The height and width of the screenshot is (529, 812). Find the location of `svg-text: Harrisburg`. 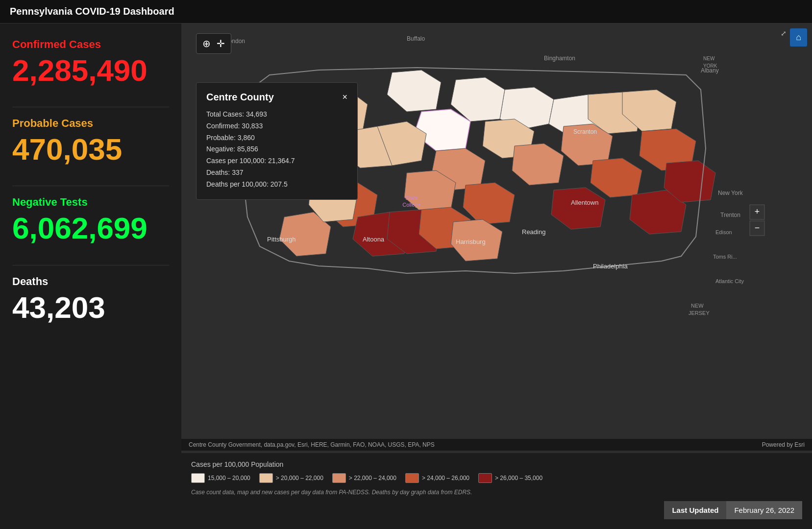

svg-text: Harrisburg is located at coordinates (470, 242).